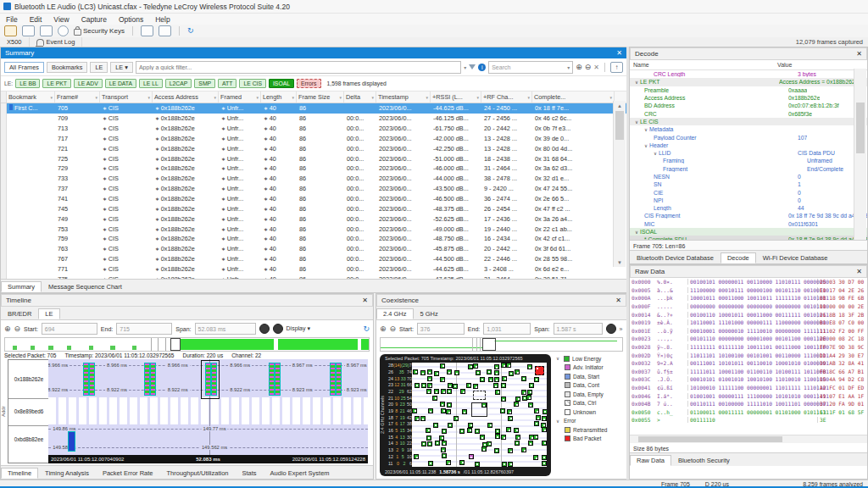  Describe the element at coordinates (748, 396) in the screenshot. I see `hex-row: 0x0046I.á*.01001001 00000111 11100000 10…` at that location.